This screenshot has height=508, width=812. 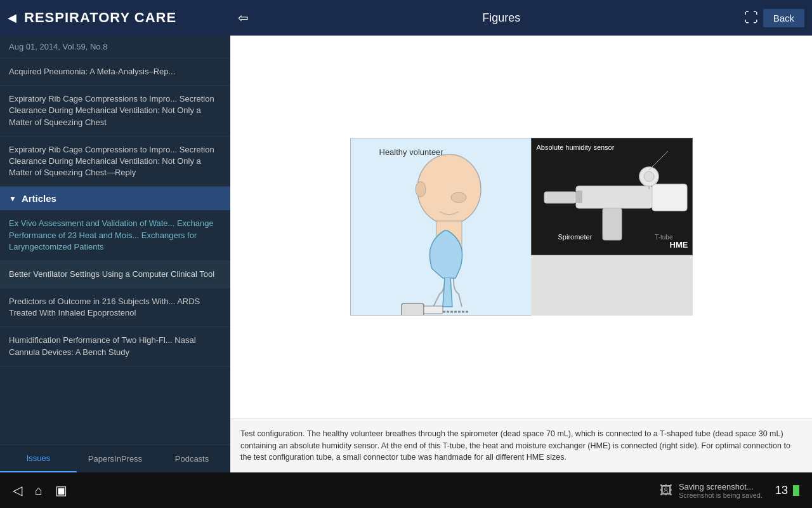 What do you see at coordinates (751, 18) in the screenshot?
I see `fullscreen-button: ⛶` at bounding box center [751, 18].